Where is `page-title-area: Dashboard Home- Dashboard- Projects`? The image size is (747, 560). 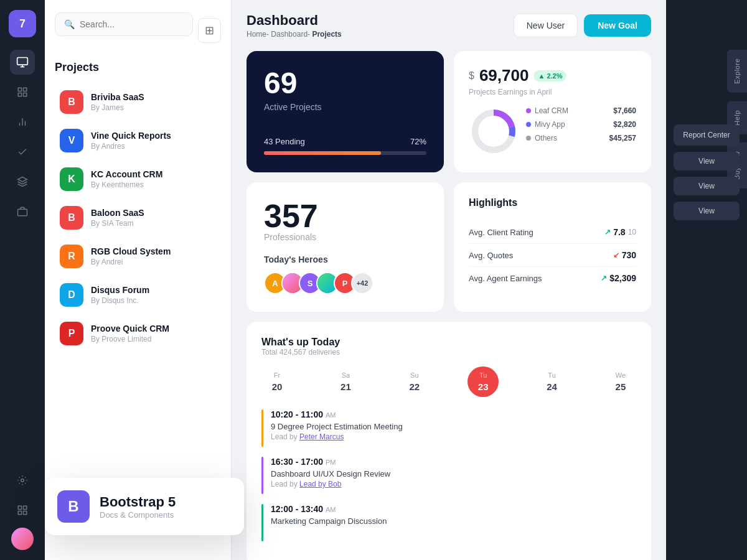
page-title-area: Dashboard Home- Dashboard- Projects is located at coordinates (294, 26).